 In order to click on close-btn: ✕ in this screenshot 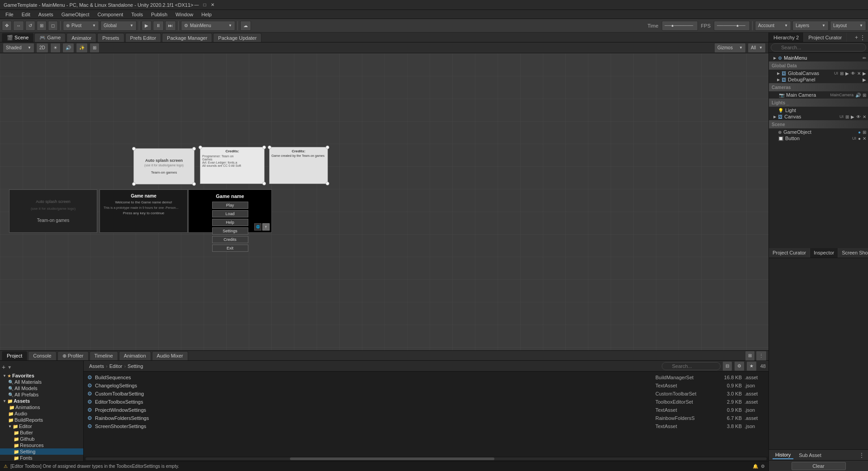, I will do `click(213, 5)`.